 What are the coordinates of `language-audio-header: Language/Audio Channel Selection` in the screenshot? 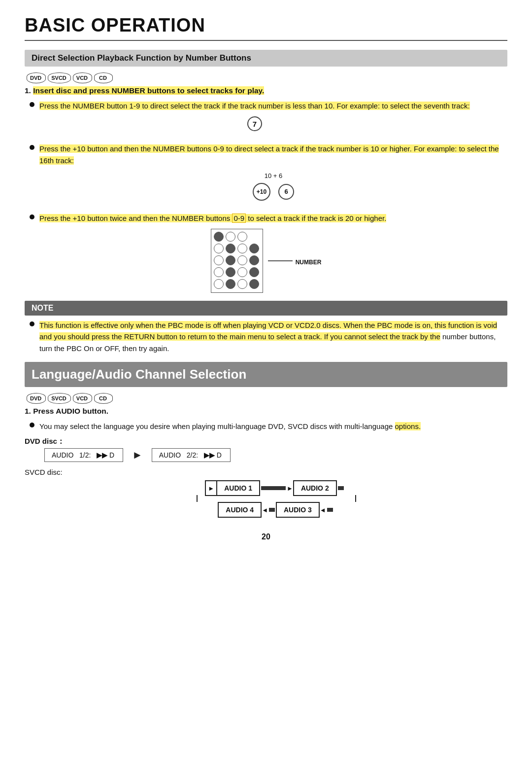 It's located at (266, 375).